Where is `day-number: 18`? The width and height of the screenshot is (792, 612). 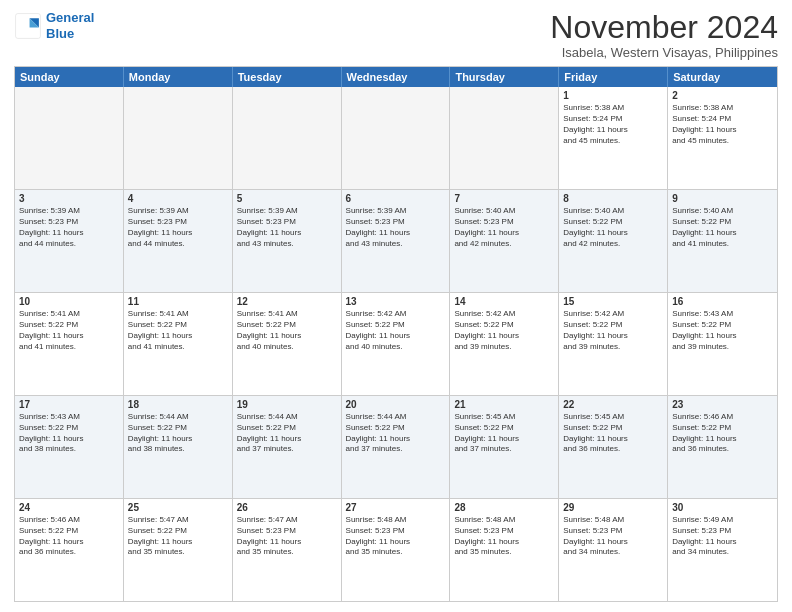 day-number: 18 is located at coordinates (178, 404).